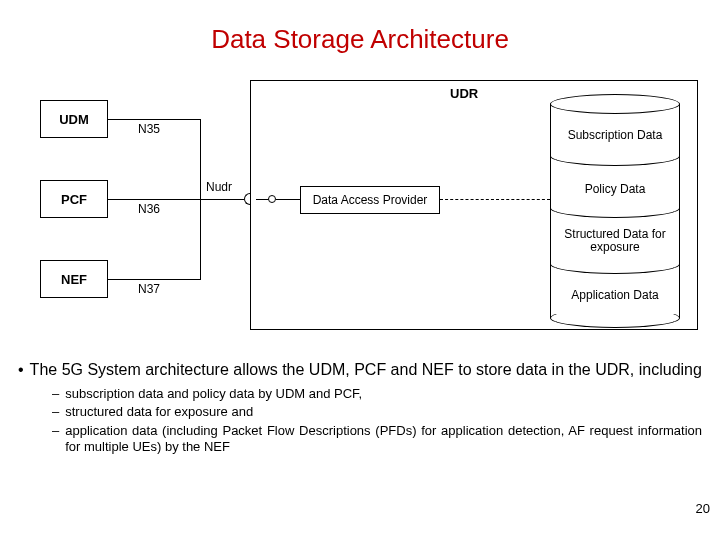 Image resolution: width=720 pixels, height=540 pixels. I want to click on cylinder-label-subscription: Subscription Data, so click(615, 135).